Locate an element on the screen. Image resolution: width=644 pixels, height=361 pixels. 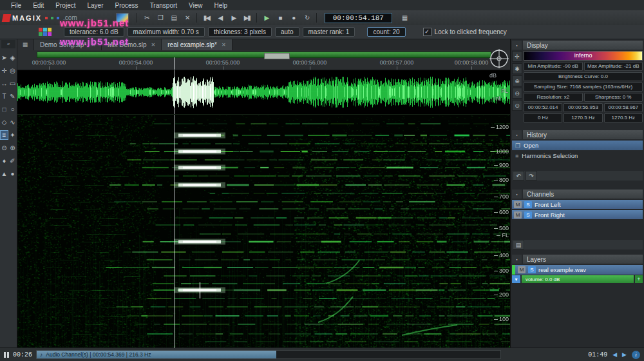
colormap-dropdown: Inferno is located at coordinates (583, 55).